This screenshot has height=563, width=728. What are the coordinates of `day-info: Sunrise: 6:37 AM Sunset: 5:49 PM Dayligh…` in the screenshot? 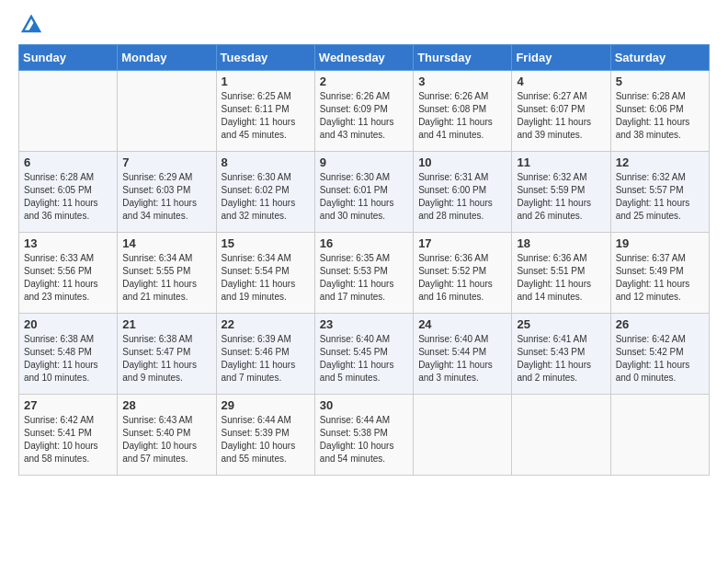 It's located at (660, 278).